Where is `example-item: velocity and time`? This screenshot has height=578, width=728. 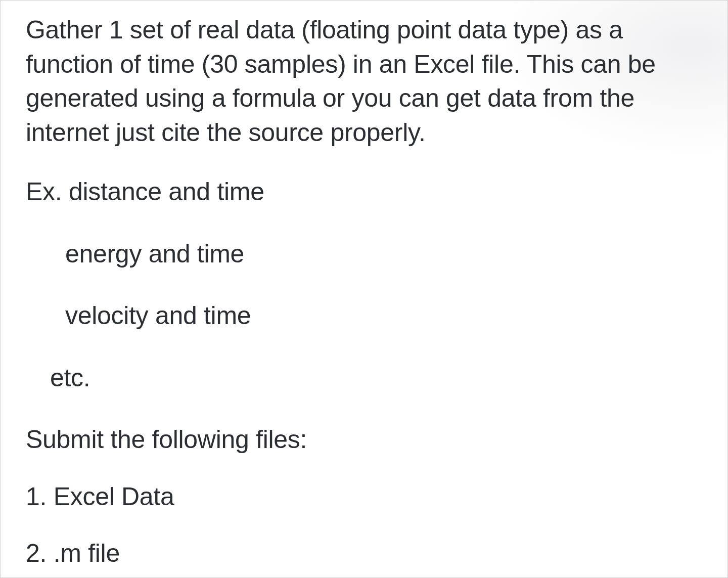 example-item: velocity and time is located at coordinates (384, 316).